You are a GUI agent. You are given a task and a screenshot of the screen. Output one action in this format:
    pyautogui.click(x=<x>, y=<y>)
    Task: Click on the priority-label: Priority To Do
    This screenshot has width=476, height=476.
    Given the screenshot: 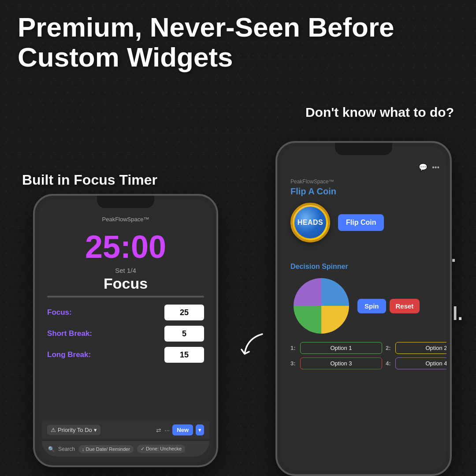 What is the action you would take?
    pyautogui.click(x=75, y=430)
    